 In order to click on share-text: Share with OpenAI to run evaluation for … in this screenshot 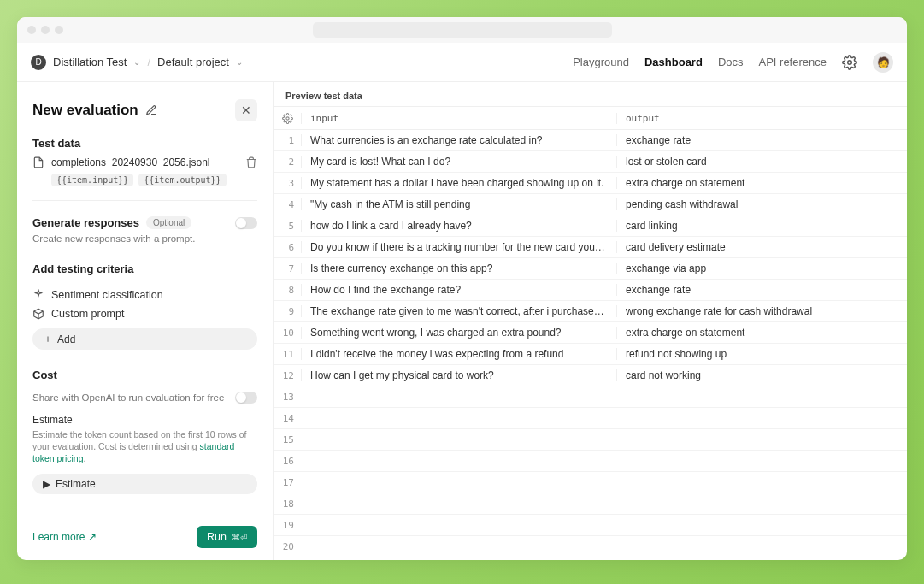, I will do `click(133, 398)`.